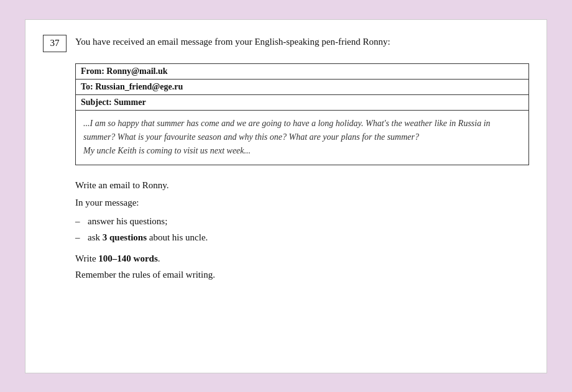 The image size is (572, 392). What do you see at coordinates (233, 42) in the screenshot?
I see `question-intro: You have received an email message from …` at bounding box center [233, 42].